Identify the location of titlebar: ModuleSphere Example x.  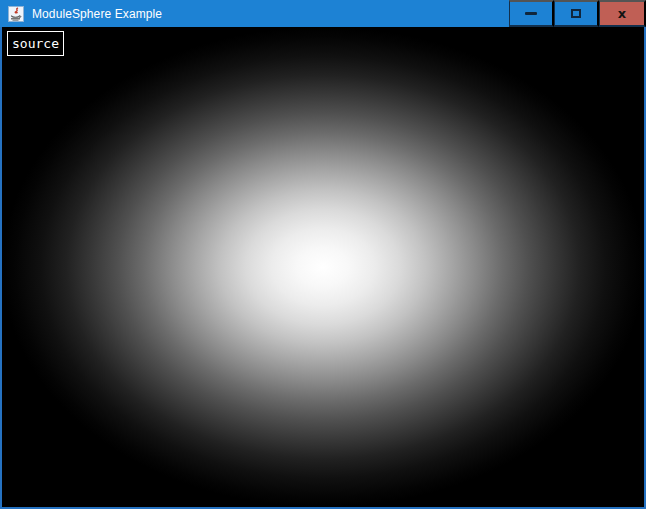
(323, 14).